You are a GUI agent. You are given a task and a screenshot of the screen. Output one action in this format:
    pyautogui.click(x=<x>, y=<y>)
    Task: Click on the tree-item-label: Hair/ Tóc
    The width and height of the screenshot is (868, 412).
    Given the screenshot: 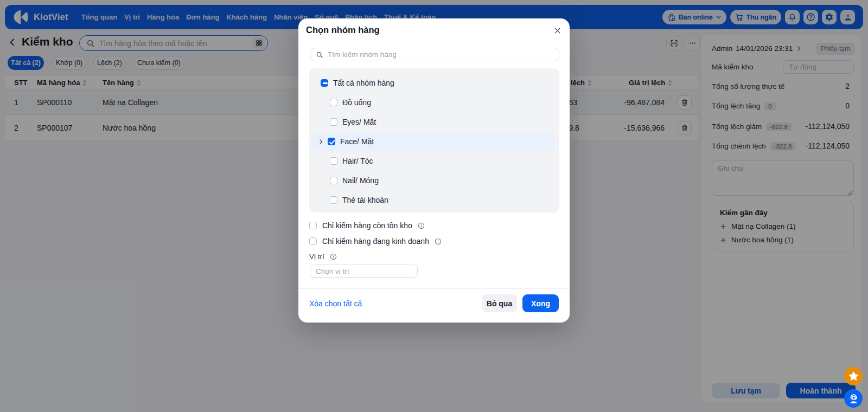 What is the action you would take?
    pyautogui.click(x=358, y=161)
    